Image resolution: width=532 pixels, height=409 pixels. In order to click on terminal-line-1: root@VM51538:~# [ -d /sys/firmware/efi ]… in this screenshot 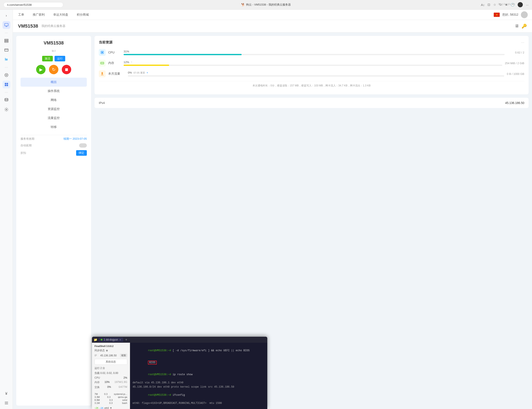, I will do `click(199, 351)`.